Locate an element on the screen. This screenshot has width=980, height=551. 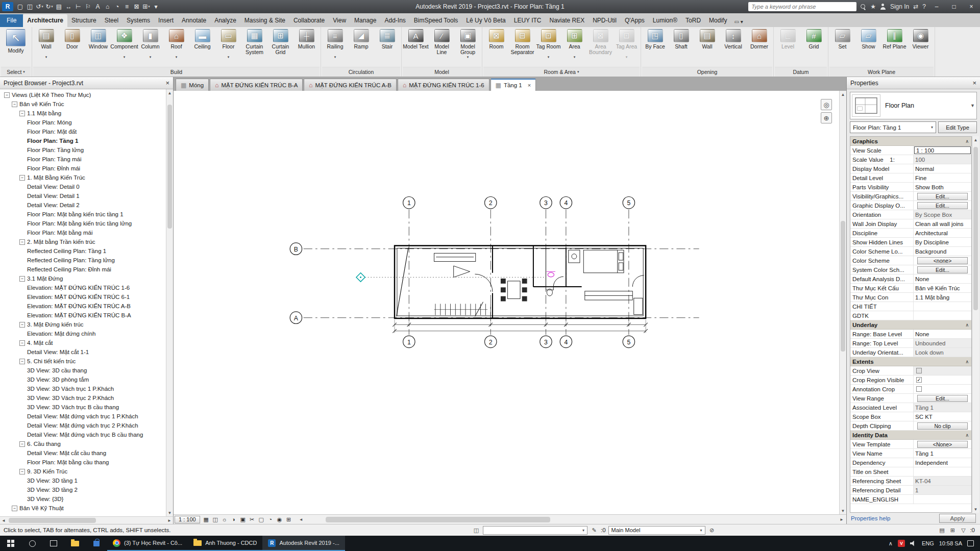
maximize-button: □ is located at coordinates (954, 7).